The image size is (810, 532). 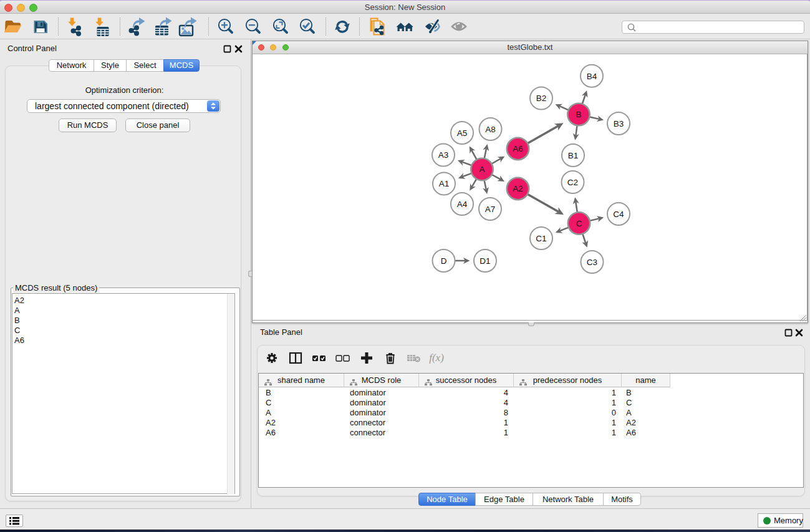 I want to click on svg-text: A8, so click(x=490, y=130).